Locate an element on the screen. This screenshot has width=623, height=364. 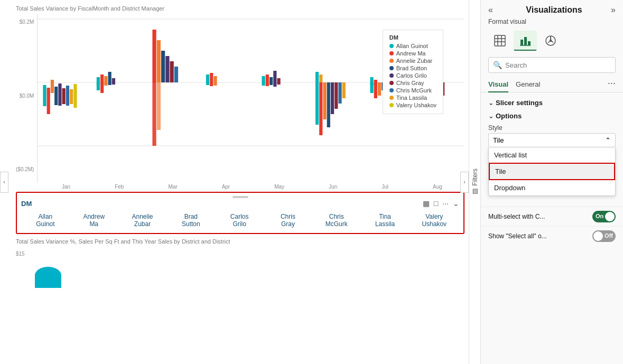
slicer-item-8: ValeryUshakov is located at coordinates (434, 220).